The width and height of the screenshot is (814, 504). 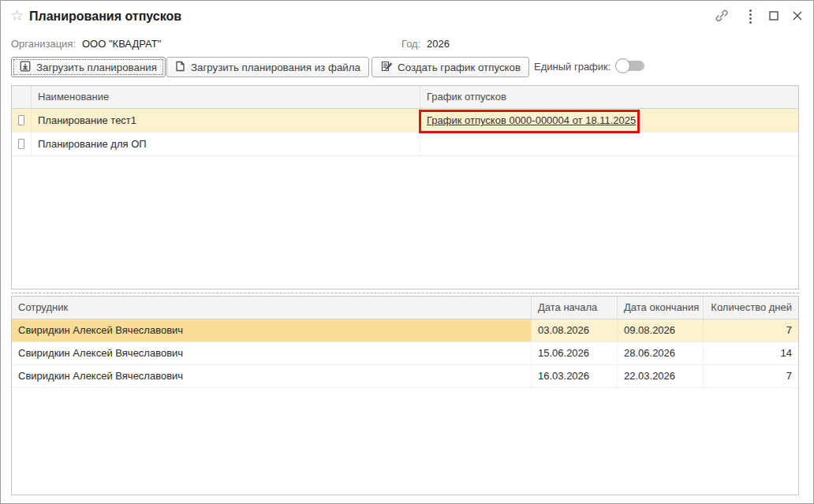 I want to click on start-date-cell: 03.08.2026, so click(x=574, y=330).